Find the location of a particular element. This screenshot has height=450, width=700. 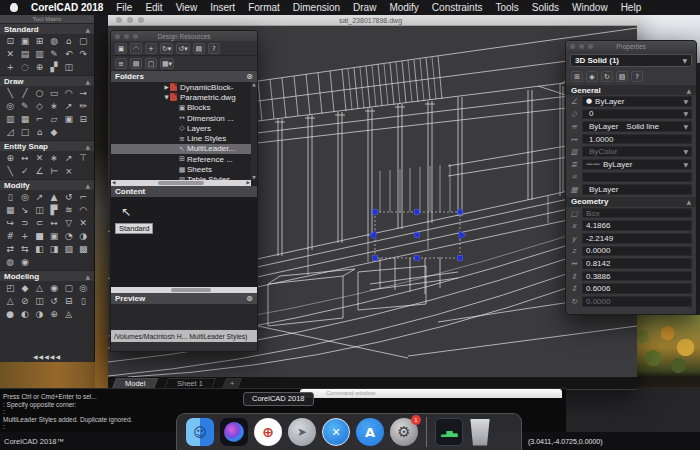

dock-icon: ➤ is located at coordinates (302, 432).